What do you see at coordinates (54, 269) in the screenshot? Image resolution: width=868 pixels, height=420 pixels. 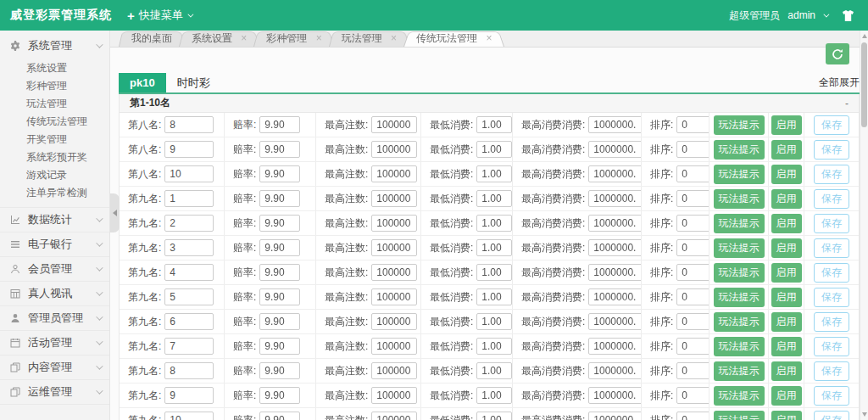 I see `sidebar-section-toggle: 会员管理` at bounding box center [54, 269].